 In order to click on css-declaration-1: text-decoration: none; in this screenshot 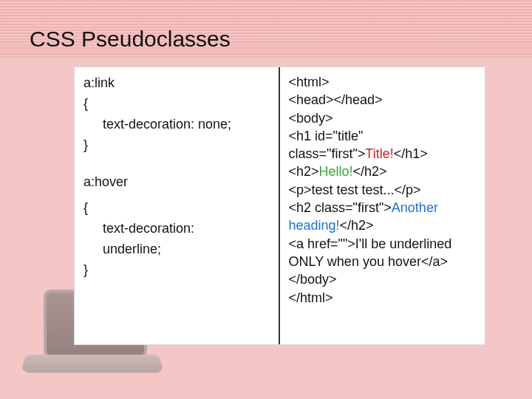, I will do `click(177, 125)`.